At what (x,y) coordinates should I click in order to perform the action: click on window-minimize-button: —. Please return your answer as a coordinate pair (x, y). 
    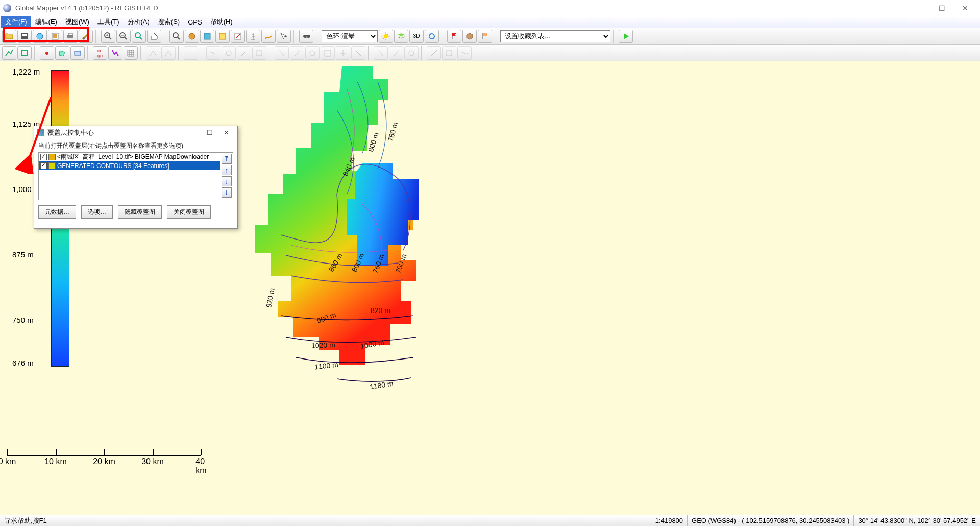
    Looking at the image, I should click on (918, 8).